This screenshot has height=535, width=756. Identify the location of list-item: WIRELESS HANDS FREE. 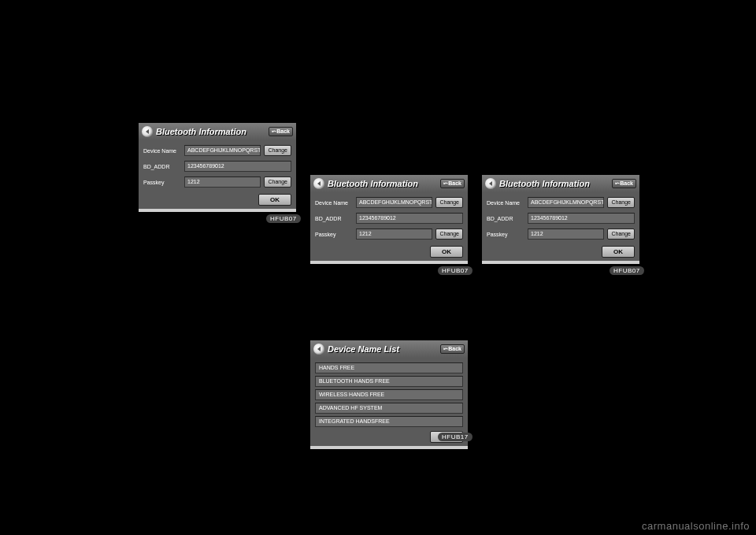
(389, 395).